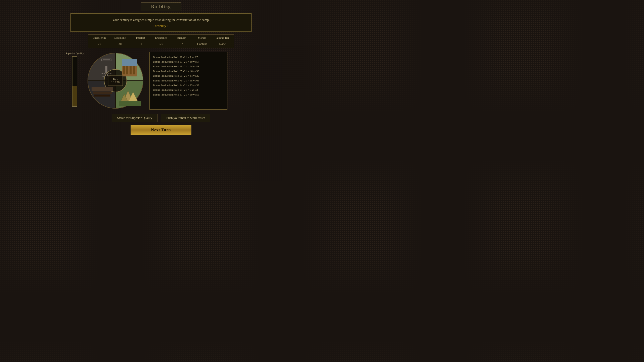 This screenshot has height=362, width=644. Describe the element at coordinates (188, 90) in the screenshot. I see `log-line: Bonus Production Roll: 21 -21 = 0 vs 33` at that location.